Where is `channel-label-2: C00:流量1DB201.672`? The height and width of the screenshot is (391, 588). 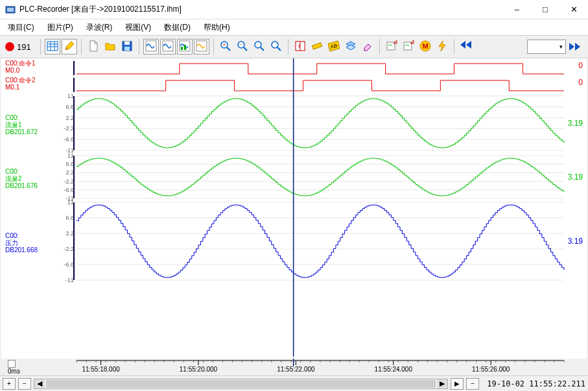 channel-label-2: C00:流量1DB201.672 is located at coordinates (29, 124).